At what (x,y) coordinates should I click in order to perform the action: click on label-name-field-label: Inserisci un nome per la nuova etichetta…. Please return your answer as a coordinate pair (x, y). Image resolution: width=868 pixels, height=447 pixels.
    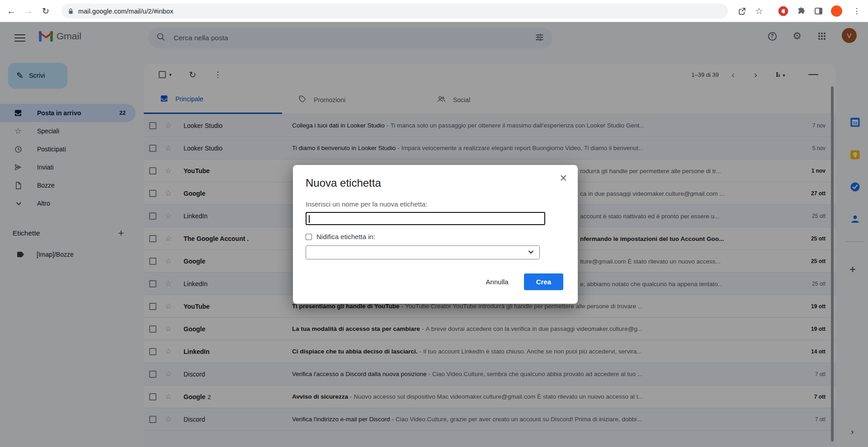
    Looking at the image, I should click on (366, 204).